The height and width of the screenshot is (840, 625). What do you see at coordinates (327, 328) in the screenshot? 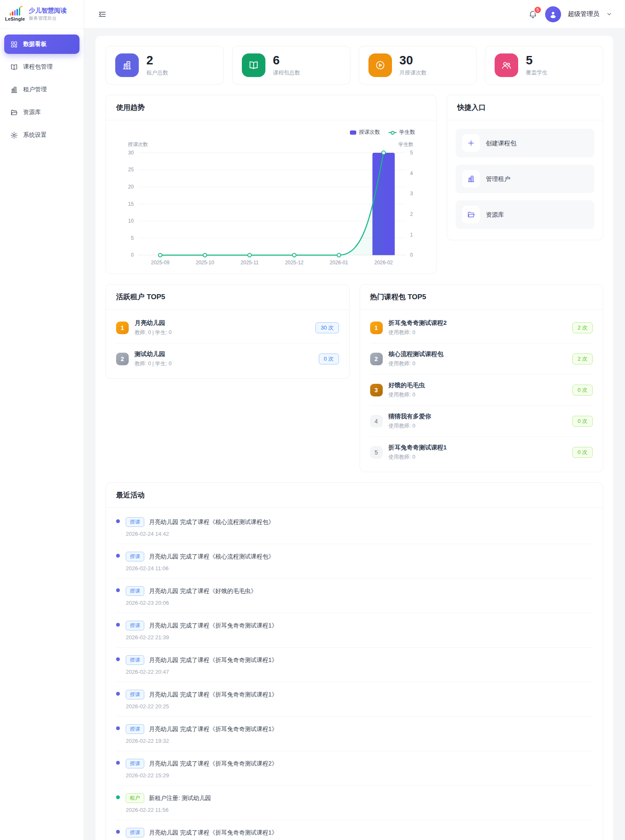
I see `count-pill: 30 次` at bounding box center [327, 328].